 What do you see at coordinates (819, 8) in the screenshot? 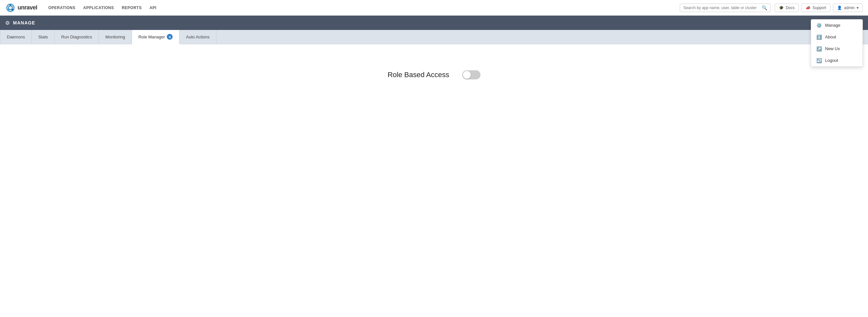
I see `top-actions: 🎓 Docs 📣 Support 👤 admin ▾ ⚙️ Manage ℹ️` at bounding box center [819, 8].